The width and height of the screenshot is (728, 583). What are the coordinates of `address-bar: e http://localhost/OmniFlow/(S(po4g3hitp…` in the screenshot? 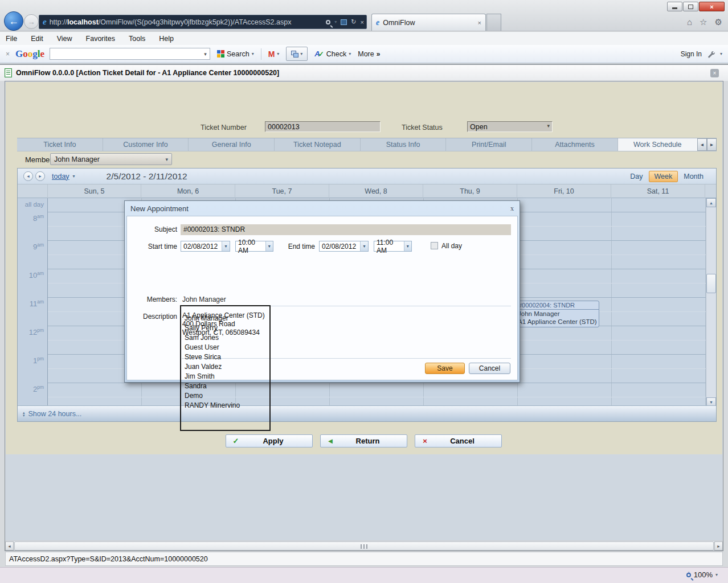 It's located at (203, 22).